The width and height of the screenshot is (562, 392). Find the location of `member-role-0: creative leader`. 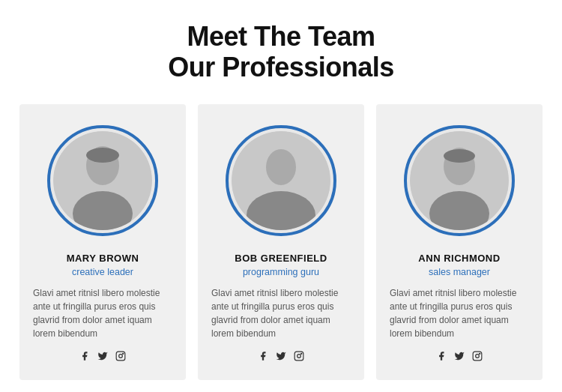

member-role-0: creative leader is located at coordinates (103, 272).